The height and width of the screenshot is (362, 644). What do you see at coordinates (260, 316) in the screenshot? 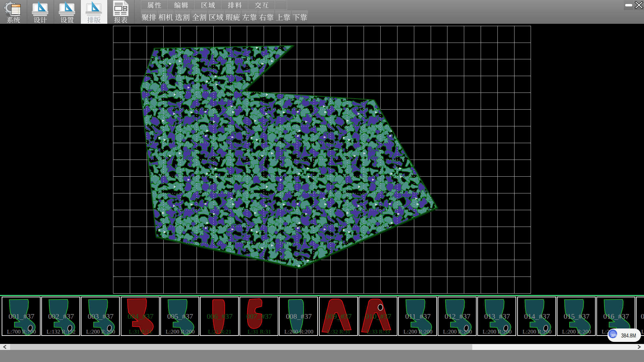
I see `svg-text: 007_#37` at bounding box center [260, 316].